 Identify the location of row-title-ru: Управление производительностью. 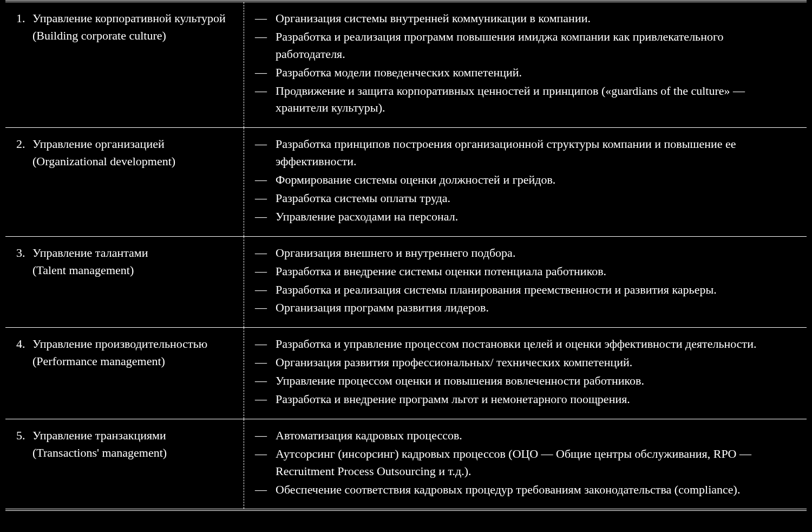
(120, 344).